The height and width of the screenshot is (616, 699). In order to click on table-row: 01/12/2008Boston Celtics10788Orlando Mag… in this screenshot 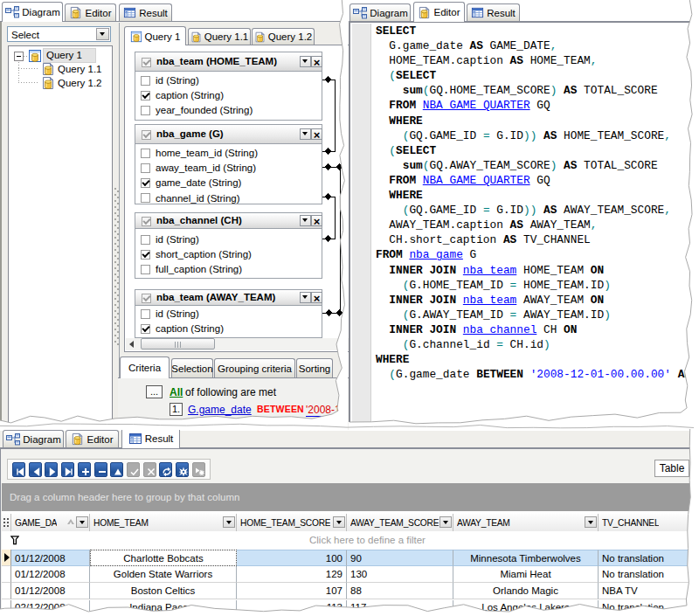, I will do `click(346, 591)`.